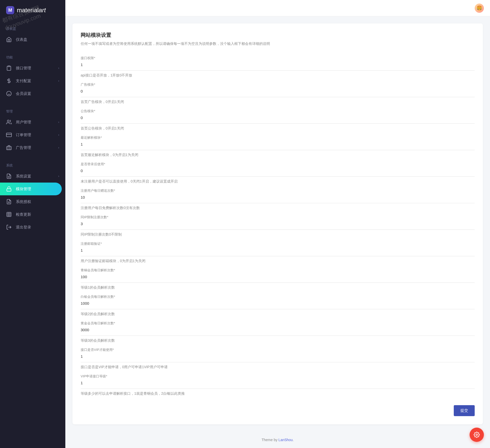 The image size is (490, 448). What do you see at coordinates (278, 322) in the screenshot?
I see `field-label: 黄金会员每日解析次数*` at bounding box center [278, 322].